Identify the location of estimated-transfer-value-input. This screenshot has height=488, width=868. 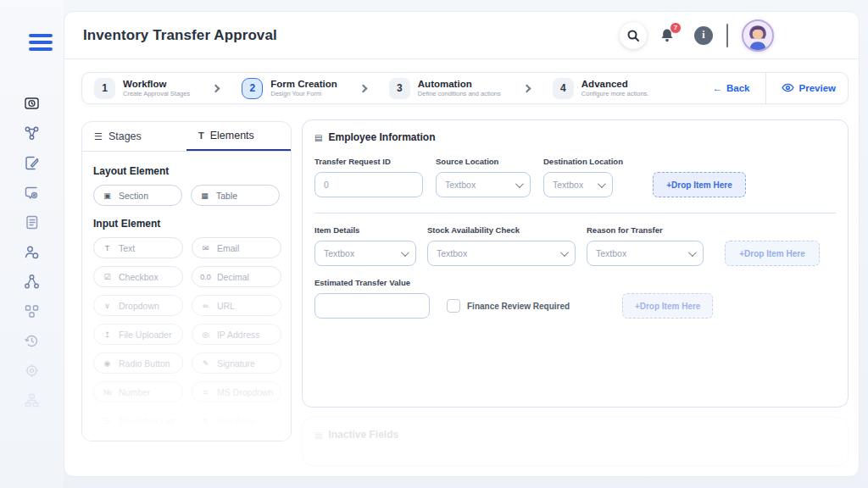
(372, 306).